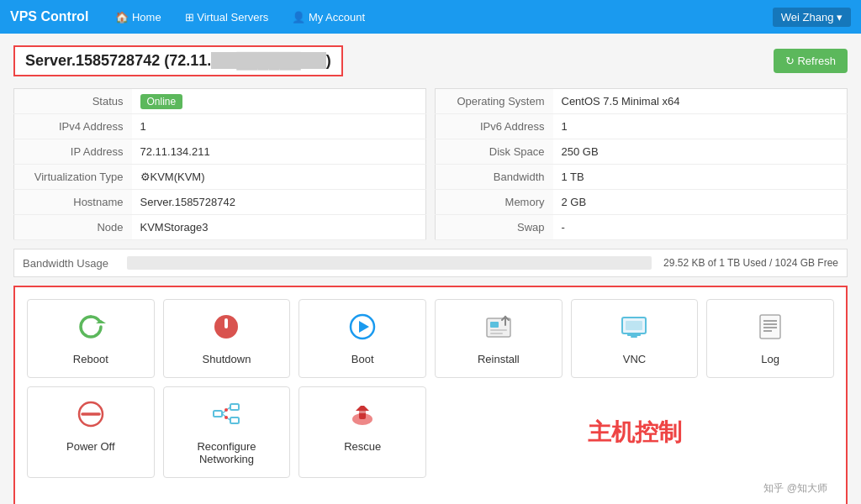 The image size is (861, 504). I want to click on label-bandwidth: Bandwidth, so click(494, 177).